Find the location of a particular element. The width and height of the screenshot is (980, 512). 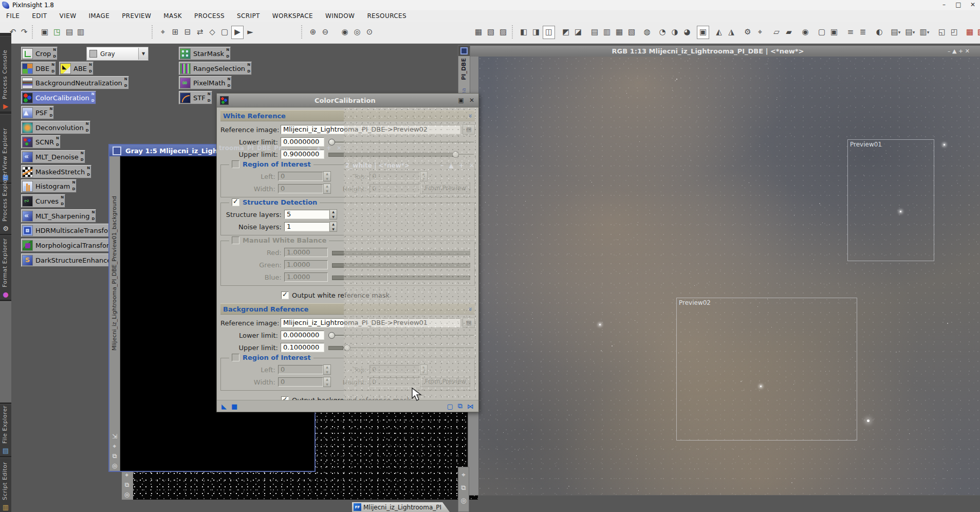

rgb-tab-bottom-icons: ⌖⧉◎ is located at coordinates (464, 489).